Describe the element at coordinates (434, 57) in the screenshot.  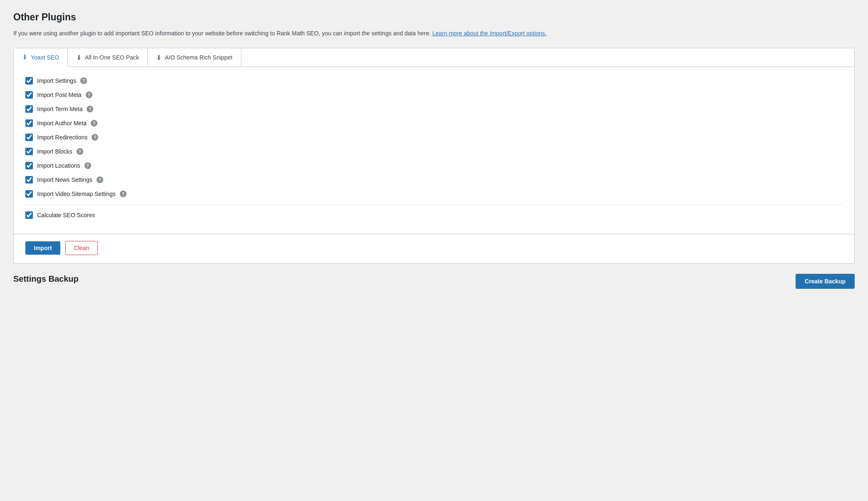
I see `tabs-container: ⬇Yoast SEO⬇All In One SEO Pack⬇AIO Schem…` at that location.